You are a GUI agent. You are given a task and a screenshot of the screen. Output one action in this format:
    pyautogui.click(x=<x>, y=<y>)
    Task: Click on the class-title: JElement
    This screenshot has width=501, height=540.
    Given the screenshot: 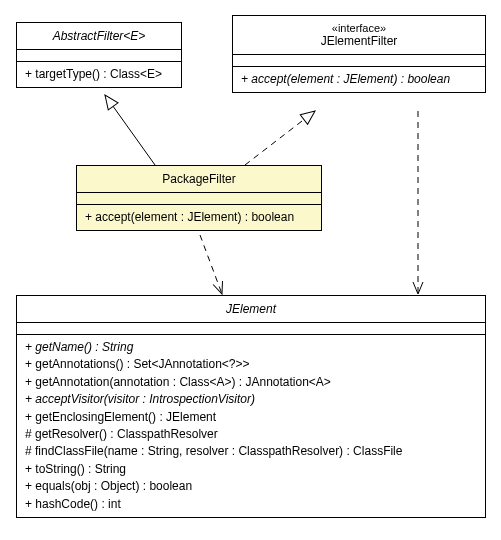 What is the action you would take?
    pyautogui.click(x=251, y=310)
    